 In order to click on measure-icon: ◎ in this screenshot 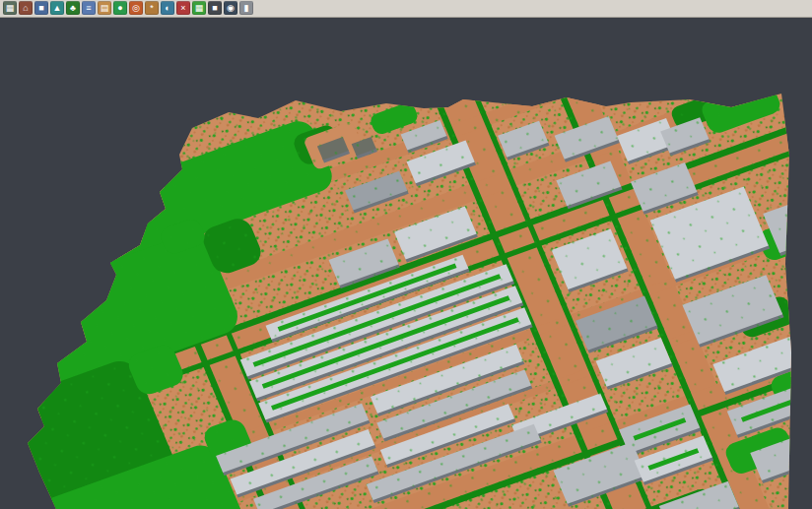, I will do `click(136, 8)`.